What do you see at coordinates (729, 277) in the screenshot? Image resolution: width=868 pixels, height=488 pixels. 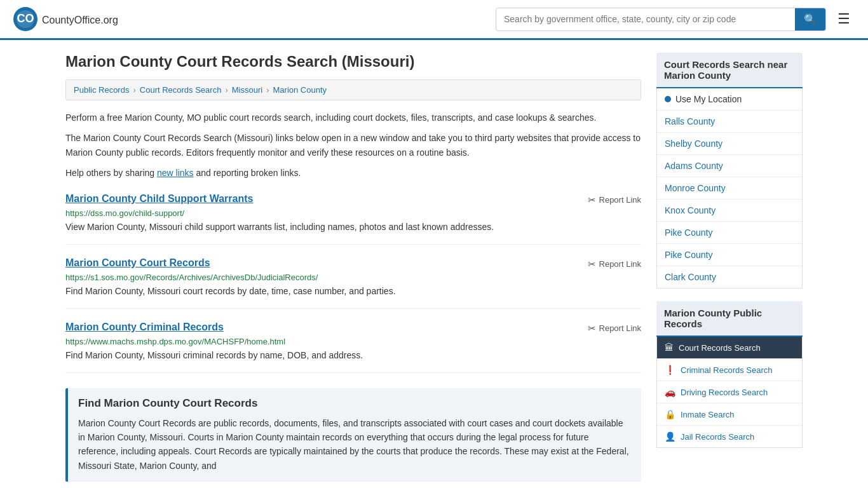 I see `nearby-county-item-7: Clark County` at bounding box center [729, 277].